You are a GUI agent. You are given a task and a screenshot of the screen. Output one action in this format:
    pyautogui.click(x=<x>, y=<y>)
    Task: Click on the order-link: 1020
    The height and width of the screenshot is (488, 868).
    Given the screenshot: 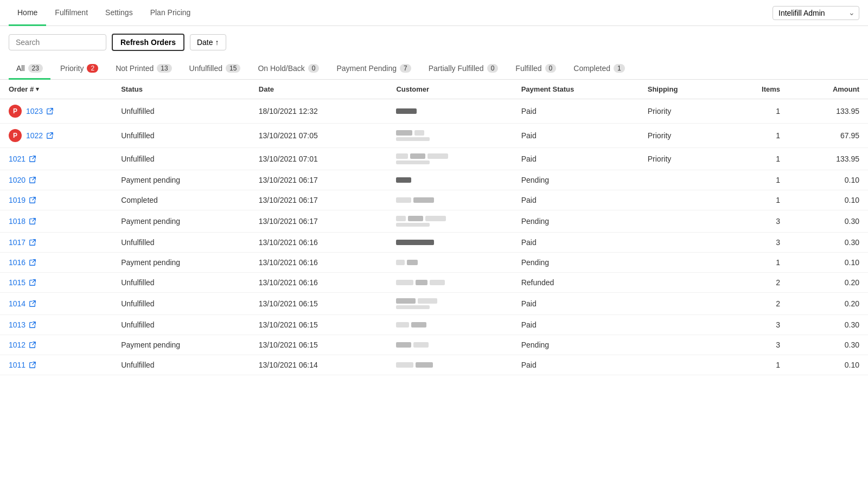 What is the action you would take?
    pyautogui.click(x=17, y=180)
    